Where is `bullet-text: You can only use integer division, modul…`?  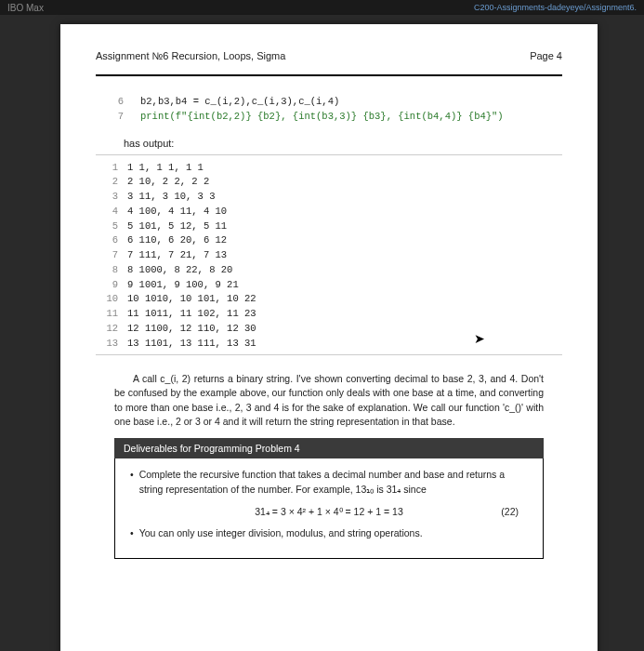 bullet-text: You can only use integer division, modul… is located at coordinates (281, 534).